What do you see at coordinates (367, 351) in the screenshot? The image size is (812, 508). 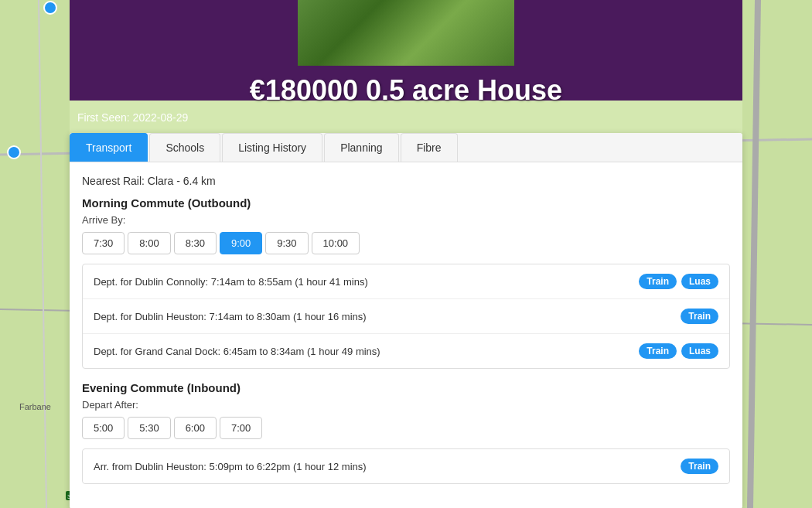 I see `route-text: Dept. for Grand Canal Dock: 6:45am to 8:…` at bounding box center [367, 351].